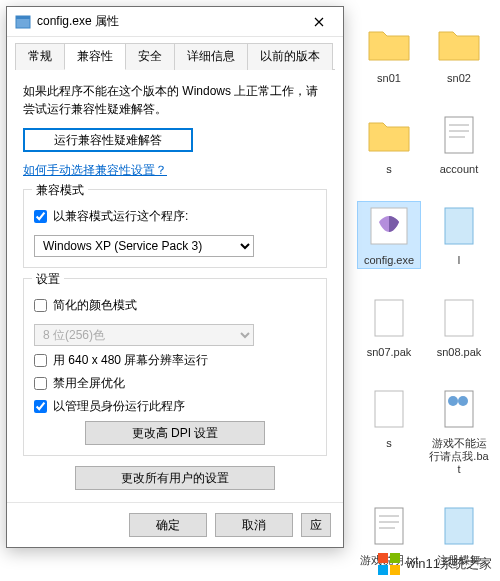 The width and height of the screenshot is (500, 581). Describe the element at coordinates (459, 260) in the screenshot. I see `file-label: l` at that location.